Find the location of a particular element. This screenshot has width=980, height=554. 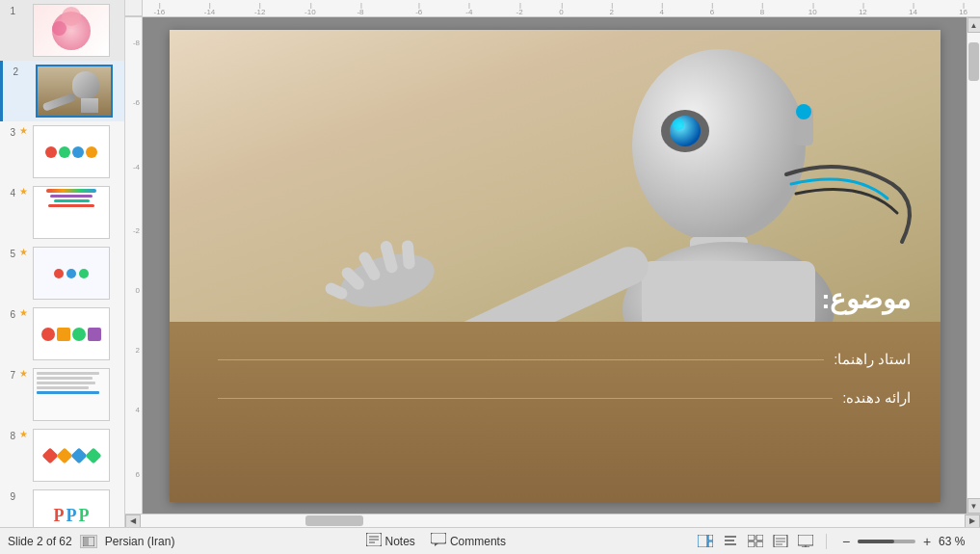

scroll-down-button: ▼ is located at coordinates (974, 506).